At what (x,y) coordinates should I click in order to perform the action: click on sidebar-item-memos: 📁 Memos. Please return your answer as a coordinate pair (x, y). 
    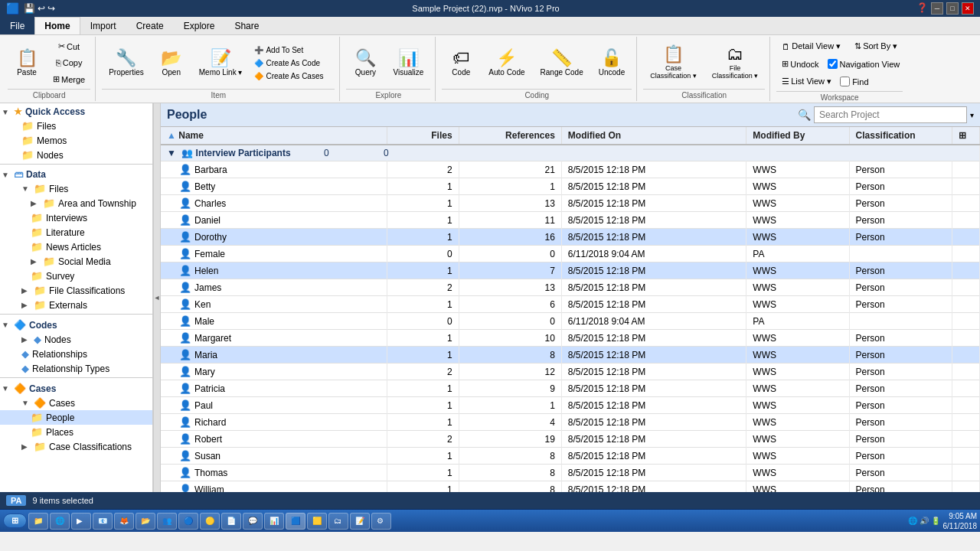
    Looking at the image, I should click on (77, 141).